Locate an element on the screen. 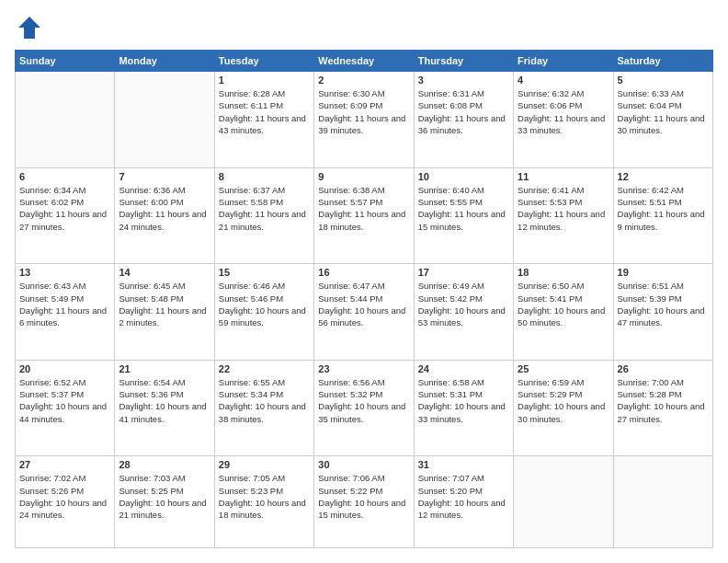 This screenshot has height=563, width=728. calendar-cell: 23Sunrise: 6:56 AM Sunset: 5:32 PM Dayli… is located at coordinates (364, 408).